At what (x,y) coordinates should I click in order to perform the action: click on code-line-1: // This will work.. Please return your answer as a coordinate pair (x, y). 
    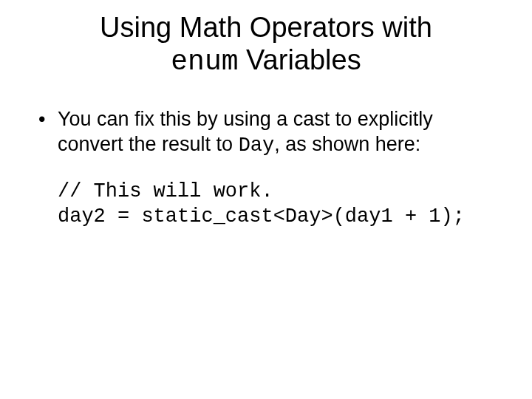
    Looking at the image, I should click on (166, 191).